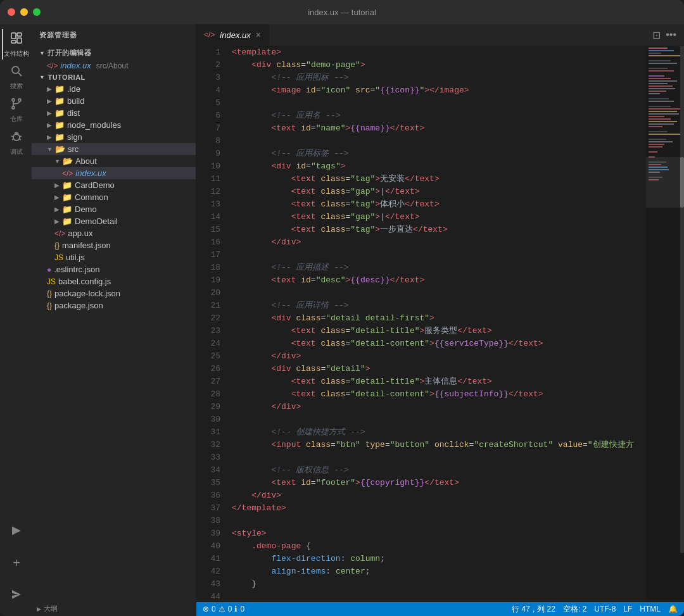 The height and width of the screenshot is (616, 684). What do you see at coordinates (49, 149) in the screenshot?
I see `chevron-down-icon: ▼` at bounding box center [49, 149].